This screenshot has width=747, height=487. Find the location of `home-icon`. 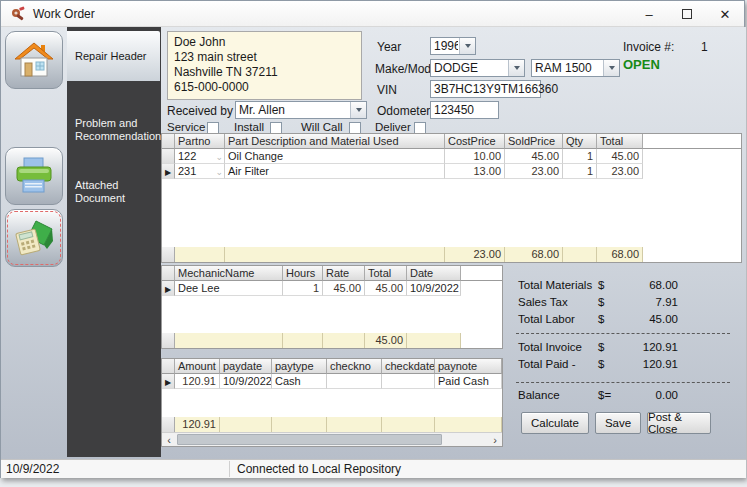

home-icon is located at coordinates (34, 60).